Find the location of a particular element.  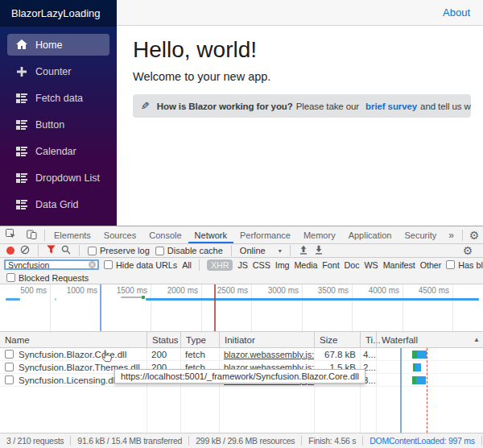

filter-type-manifest: Manifest is located at coordinates (399, 265).